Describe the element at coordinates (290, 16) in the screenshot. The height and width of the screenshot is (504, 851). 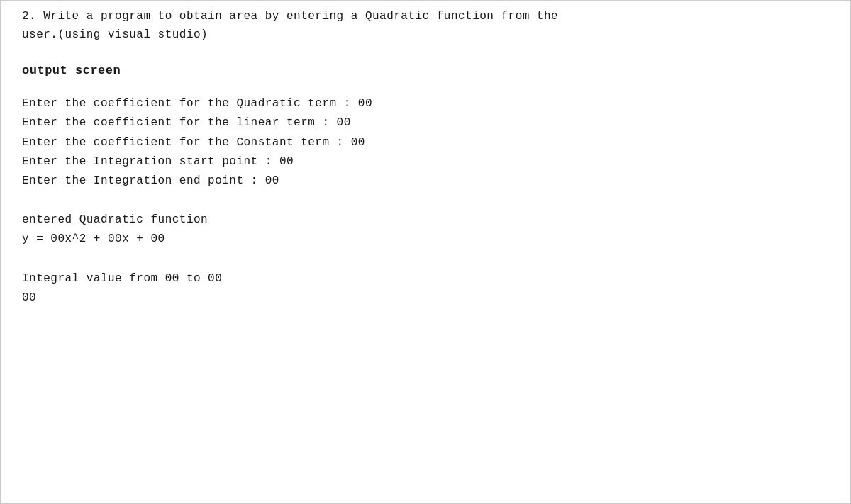
I see `question-line1: 2. Write a program to obtain area by ent…` at that location.